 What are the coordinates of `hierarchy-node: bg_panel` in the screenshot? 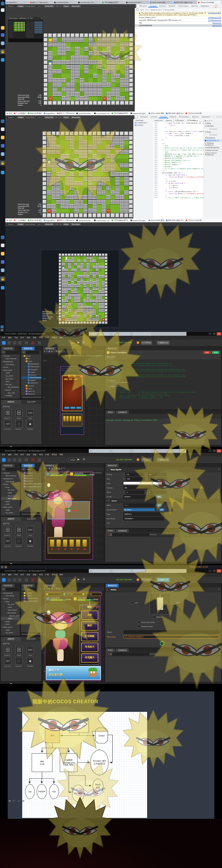 It's located at (10, 513).